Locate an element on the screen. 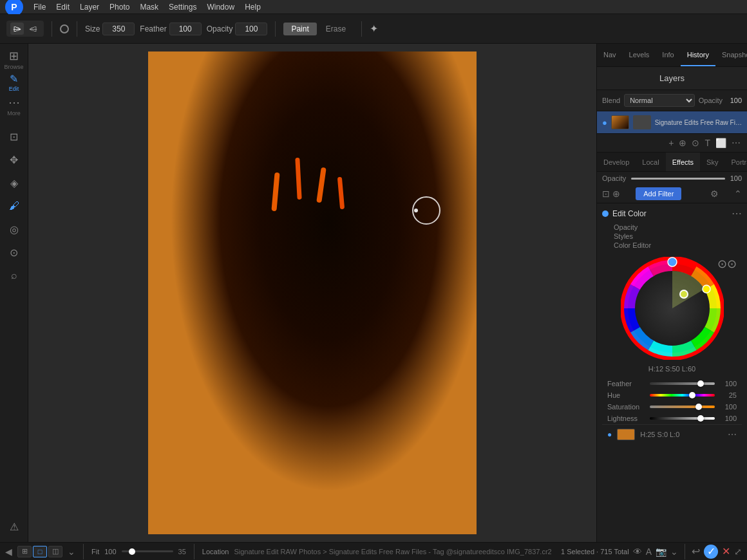 The width and height of the screenshot is (747, 560). filter-btn-2: ⊕ is located at coordinates (616, 194).